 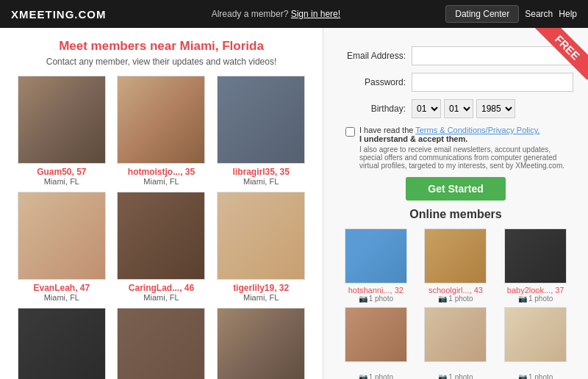 I want to click on birthday-month-select: 01020304 05060708 09101112, so click(x=426, y=109).